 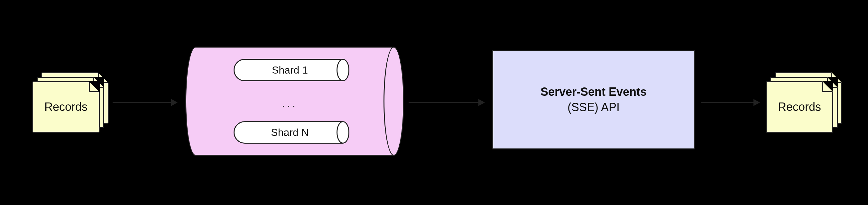 What do you see at coordinates (804, 103) in the screenshot?
I see `output-records: Records` at bounding box center [804, 103].